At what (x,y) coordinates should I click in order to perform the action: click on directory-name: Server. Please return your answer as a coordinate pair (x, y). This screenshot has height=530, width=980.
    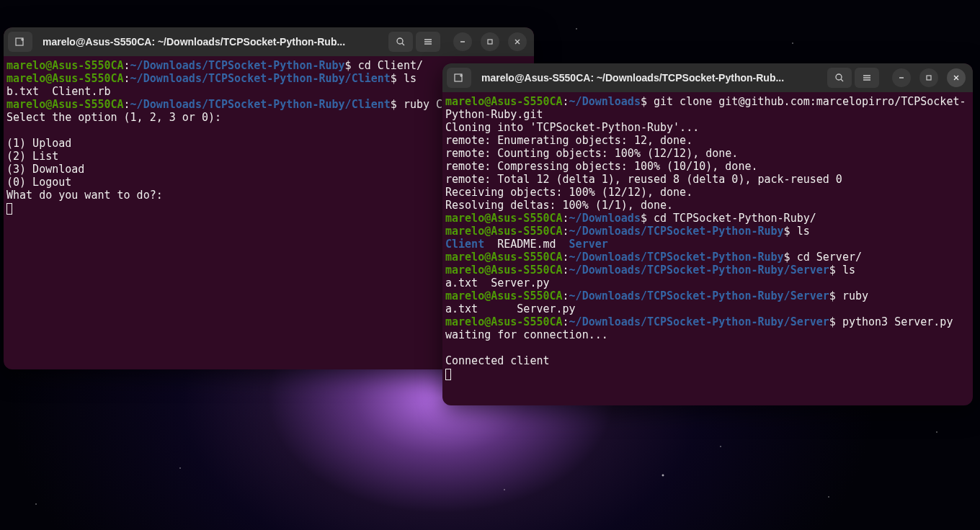
    Looking at the image, I should click on (589, 244).